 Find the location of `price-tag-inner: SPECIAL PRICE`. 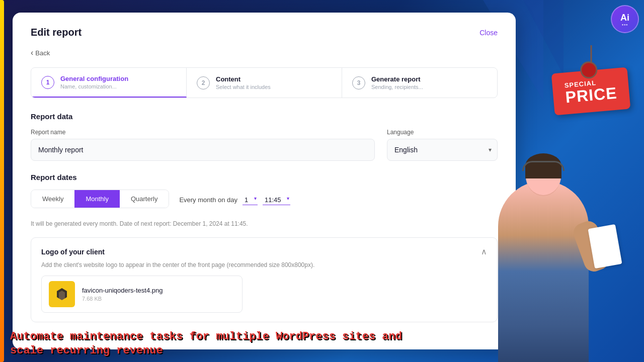

price-tag-inner: SPECIAL PRICE is located at coordinates (591, 92).